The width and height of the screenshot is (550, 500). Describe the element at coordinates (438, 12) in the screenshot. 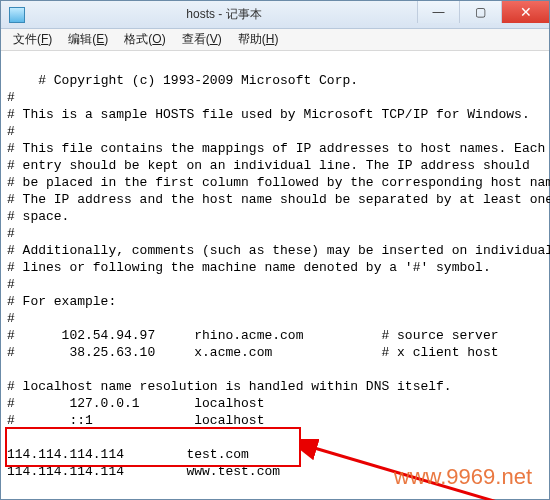

I see `minimize-button: —` at that location.